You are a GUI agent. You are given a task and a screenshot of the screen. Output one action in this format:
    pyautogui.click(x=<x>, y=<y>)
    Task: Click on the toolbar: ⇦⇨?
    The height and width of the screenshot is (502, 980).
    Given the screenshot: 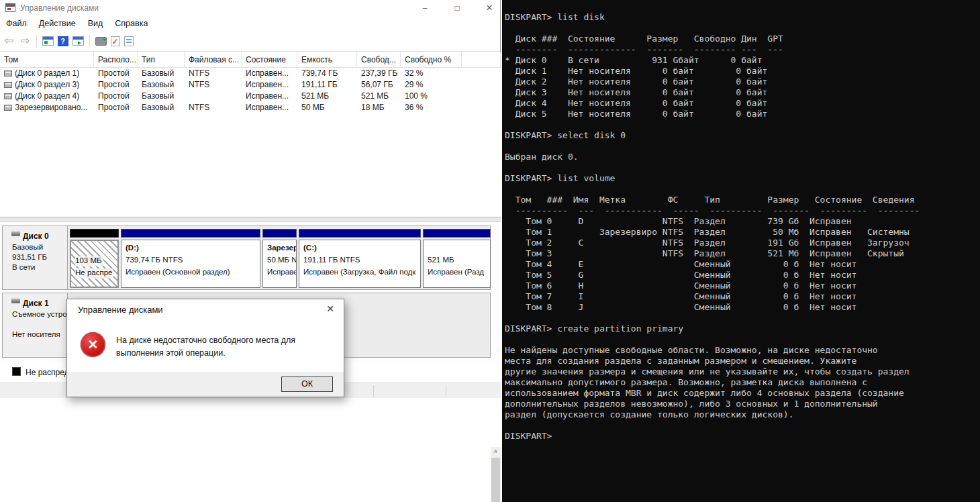 What is the action you would take?
    pyautogui.click(x=250, y=42)
    